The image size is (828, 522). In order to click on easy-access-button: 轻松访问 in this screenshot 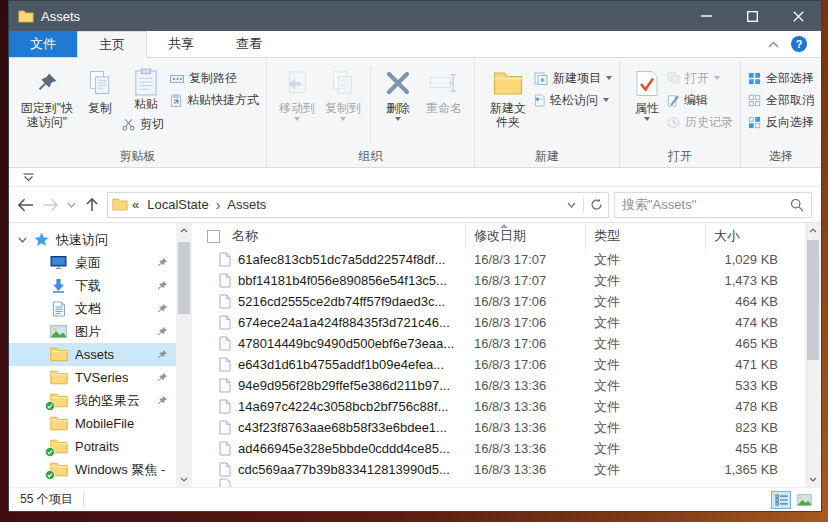, I will do `click(573, 100)`.